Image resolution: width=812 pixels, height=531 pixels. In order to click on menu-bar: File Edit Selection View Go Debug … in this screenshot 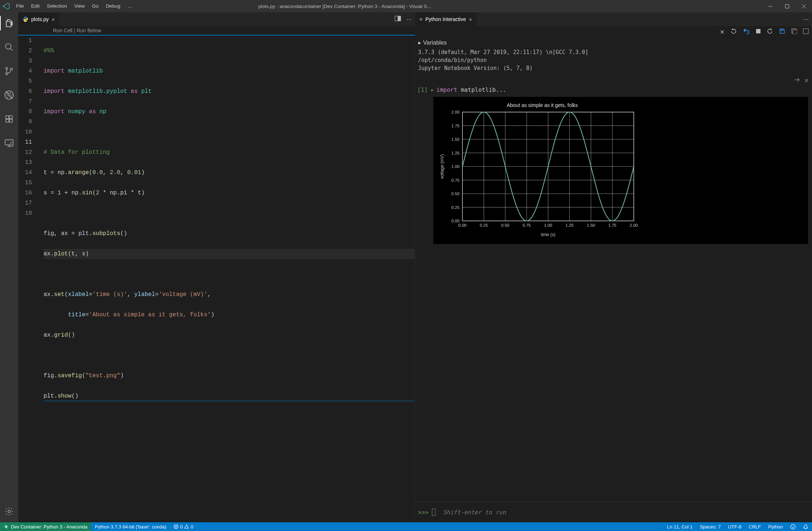, I will do `click(74, 6)`.